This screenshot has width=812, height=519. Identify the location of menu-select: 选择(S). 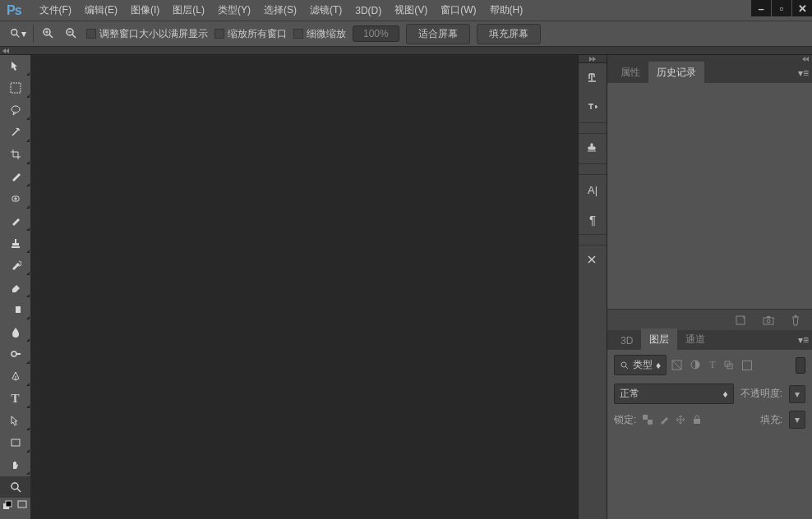
(280, 10).